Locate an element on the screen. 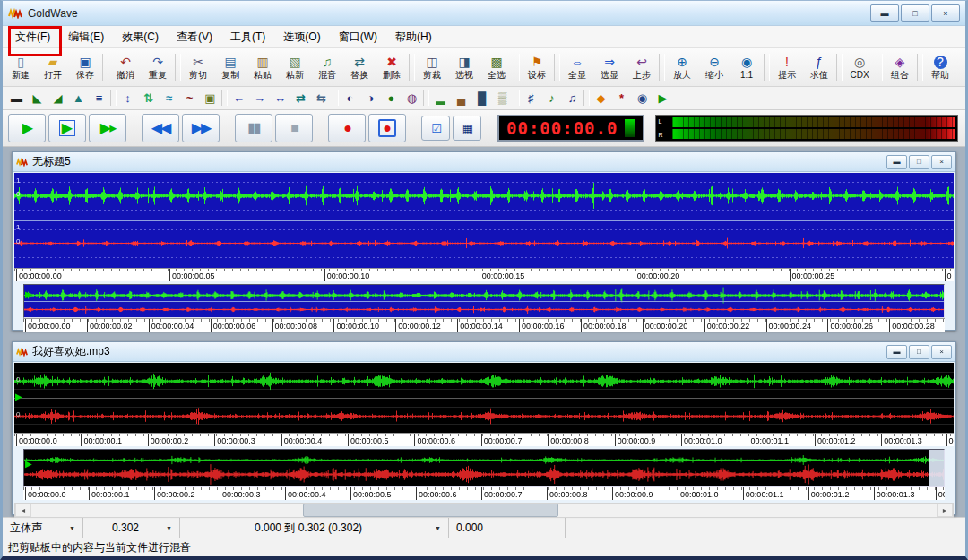 The height and width of the screenshot is (560, 968). time-ruler: 00:00:00.0000:00:00.0500:00:00.1000:00:0… is located at coordinates (484, 274).